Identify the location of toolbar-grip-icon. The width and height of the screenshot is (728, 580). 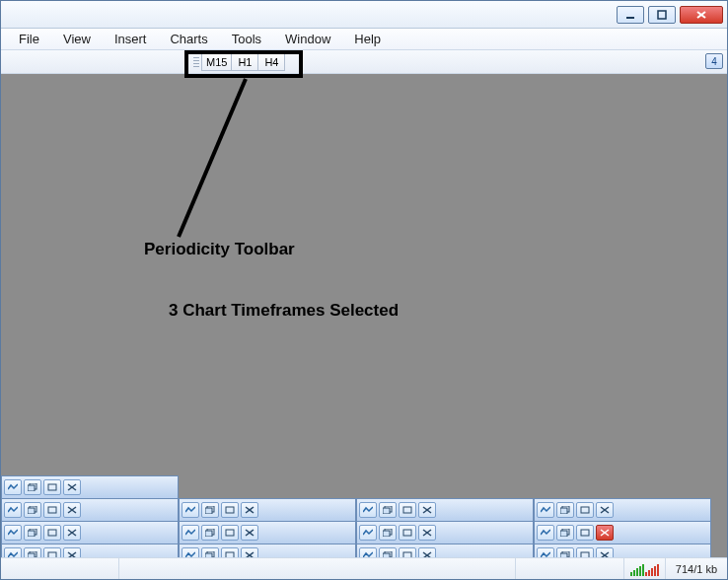
(196, 62).